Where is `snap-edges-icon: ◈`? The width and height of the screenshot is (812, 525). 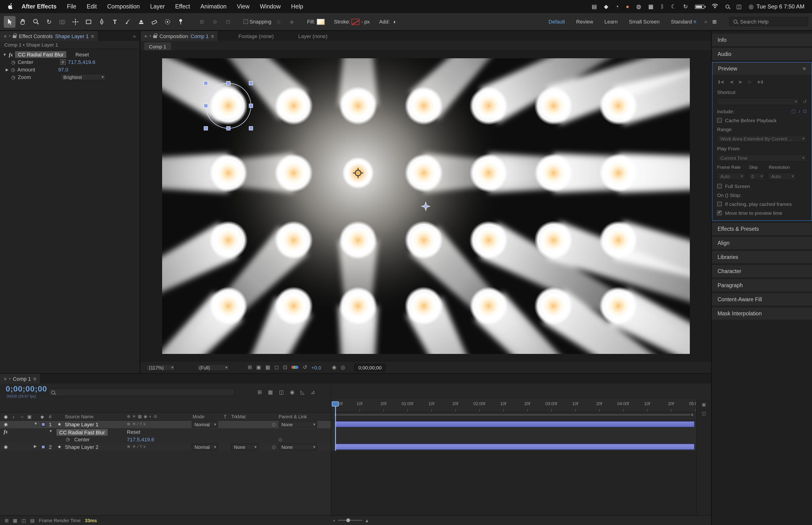 snap-edges-icon: ◈ is located at coordinates (292, 22).